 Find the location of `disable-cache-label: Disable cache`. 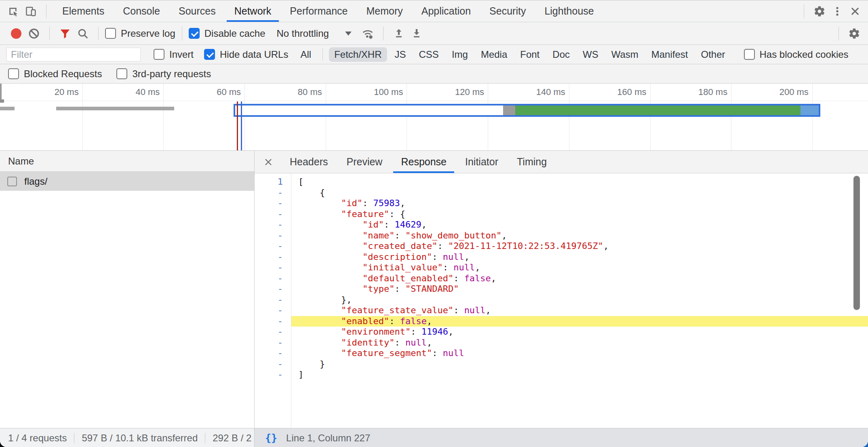

disable-cache-label: Disable cache is located at coordinates (235, 34).